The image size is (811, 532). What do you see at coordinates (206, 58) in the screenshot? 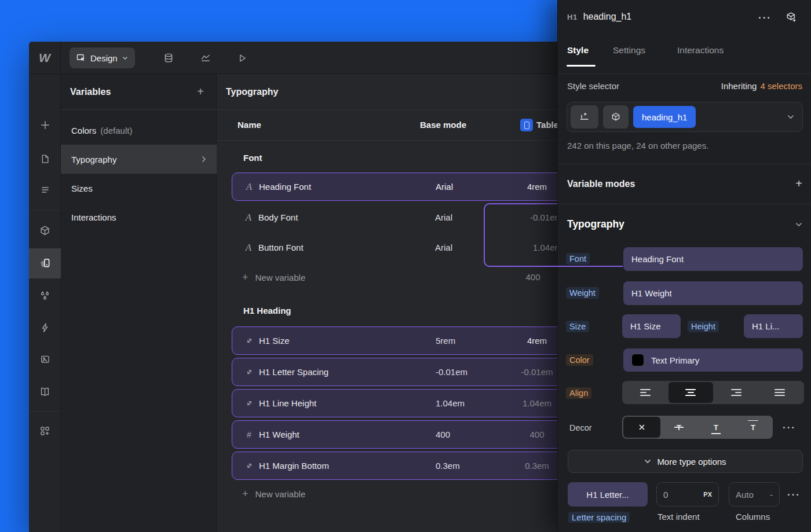
I see `analytics-chart-icon` at bounding box center [206, 58].